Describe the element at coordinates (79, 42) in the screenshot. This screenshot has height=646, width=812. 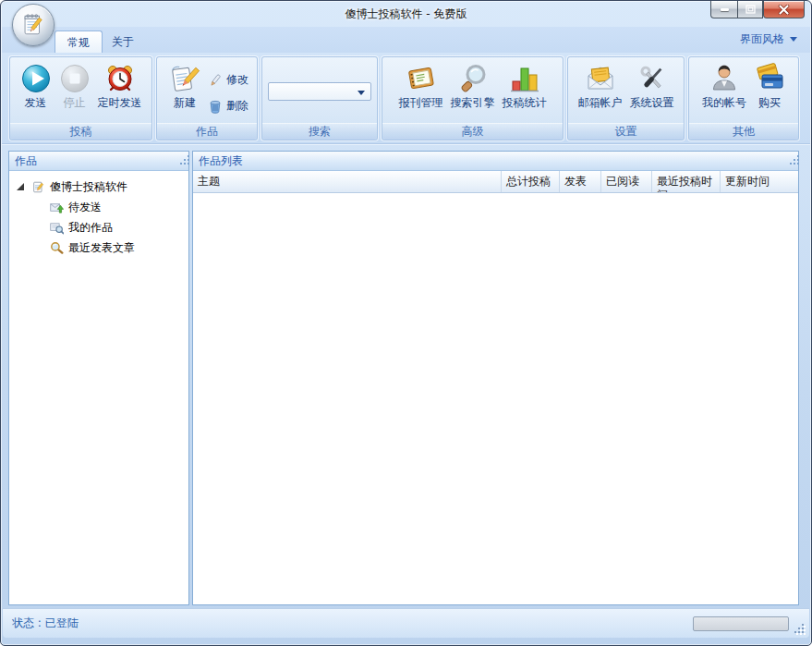
I see `tab-general: 常规` at that location.